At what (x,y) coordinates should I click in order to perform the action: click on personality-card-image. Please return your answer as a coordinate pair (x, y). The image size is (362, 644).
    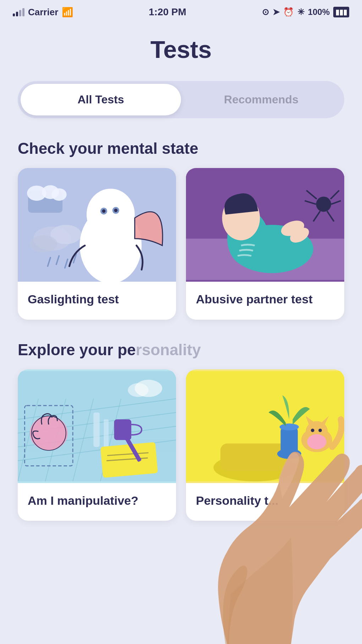
    Looking at the image, I should click on (265, 426).